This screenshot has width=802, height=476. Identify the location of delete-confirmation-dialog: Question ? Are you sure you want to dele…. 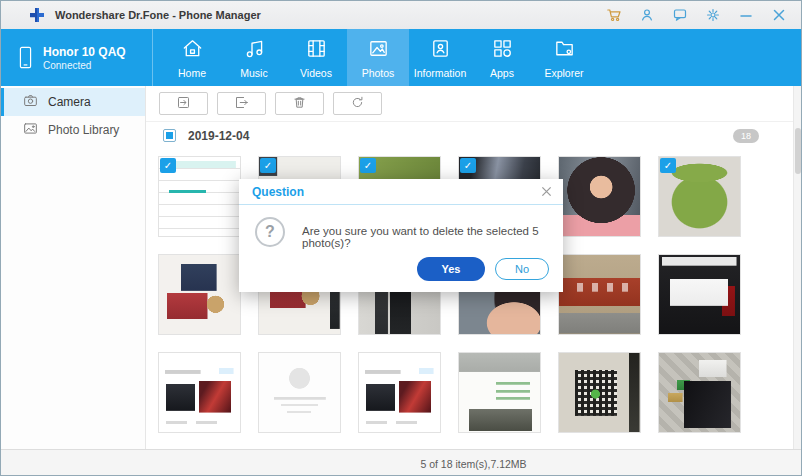
(401, 236).